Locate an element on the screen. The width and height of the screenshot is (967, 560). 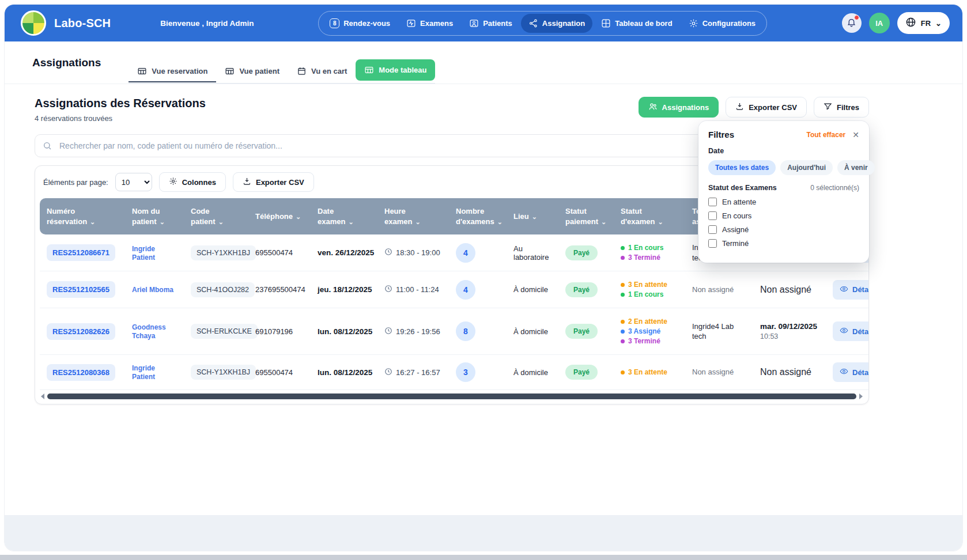
nav-item-patients: Patients is located at coordinates (491, 23).